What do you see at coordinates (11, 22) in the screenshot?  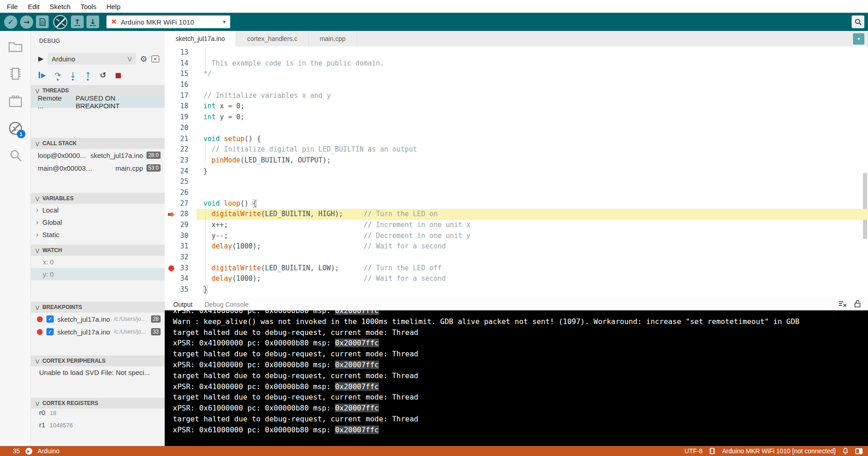 I see `verify-button: ✓` at bounding box center [11, 22].